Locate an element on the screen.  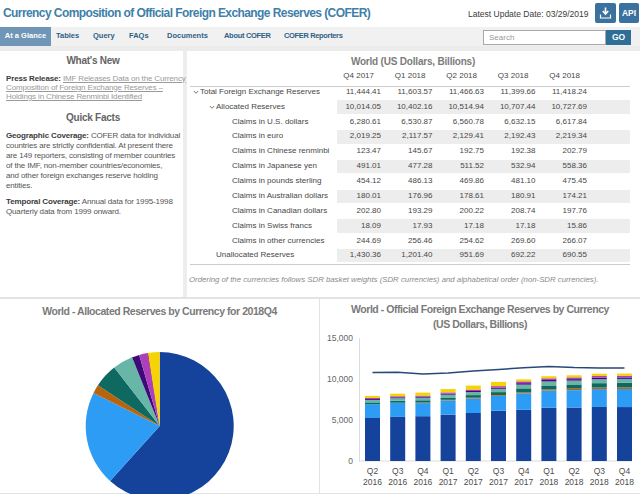
svg-text: 10,000 is located at coordinates (340, 379).